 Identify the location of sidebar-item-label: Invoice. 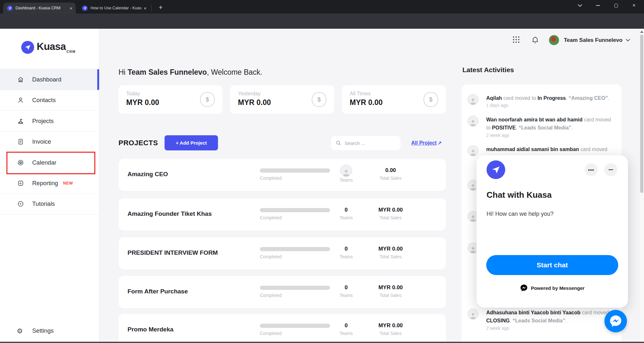
(42, 142).